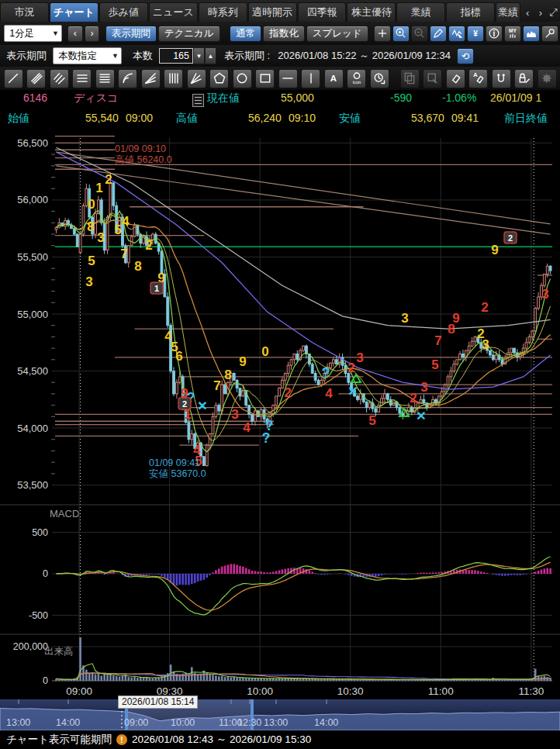 Image resolution: width=560 pixels, height=749 pixels. What do you see at coordinates (199, 56) in the screenshot?
I see `count-down-button: ▼` at bounding box center [199, 56].